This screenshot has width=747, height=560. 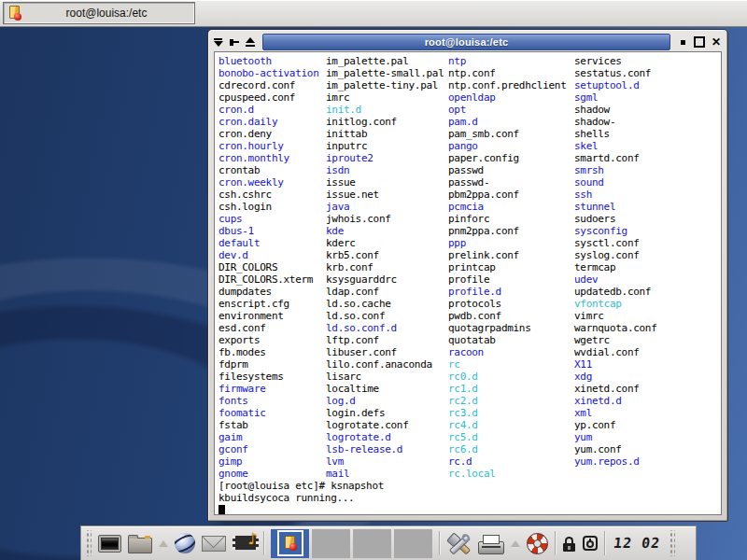 I want to click on folder-launcher-icon, so click(x=140, y=545).